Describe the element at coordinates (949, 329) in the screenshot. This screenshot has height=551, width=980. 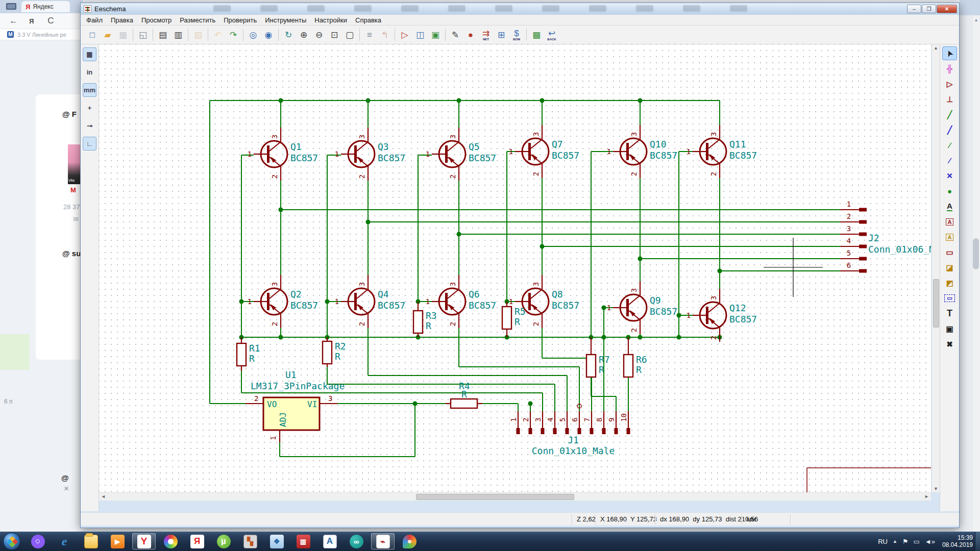
I see `place-image-button: ▣` at that location.